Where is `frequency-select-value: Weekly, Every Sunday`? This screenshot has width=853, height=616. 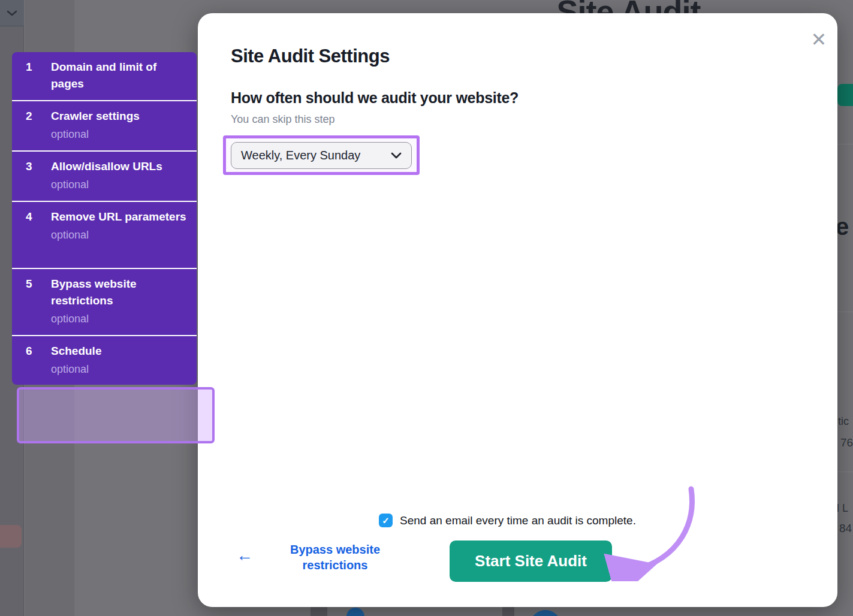 frequency-select-value: Weekly, Every Sunday is located at coordinates (314, 156).